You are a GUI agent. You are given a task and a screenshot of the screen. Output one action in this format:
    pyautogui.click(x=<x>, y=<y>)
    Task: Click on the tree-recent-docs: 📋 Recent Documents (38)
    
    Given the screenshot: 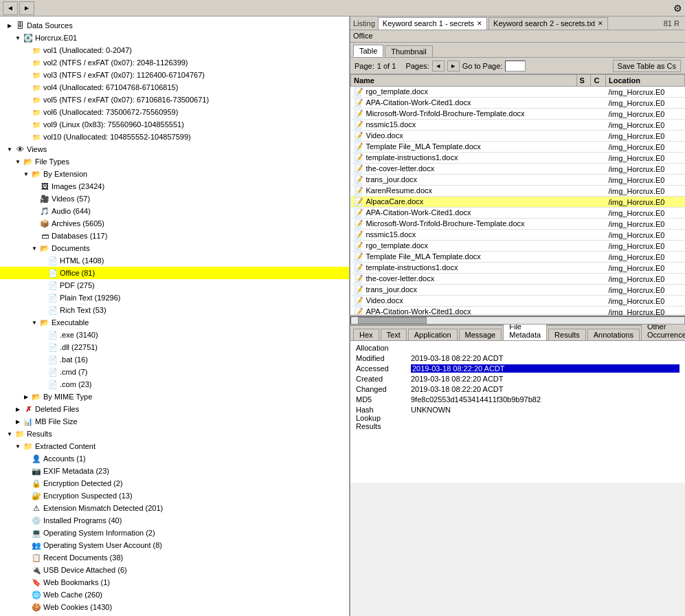 What is the action you would take?
    pyautogui.click(x=175, y=558)
    